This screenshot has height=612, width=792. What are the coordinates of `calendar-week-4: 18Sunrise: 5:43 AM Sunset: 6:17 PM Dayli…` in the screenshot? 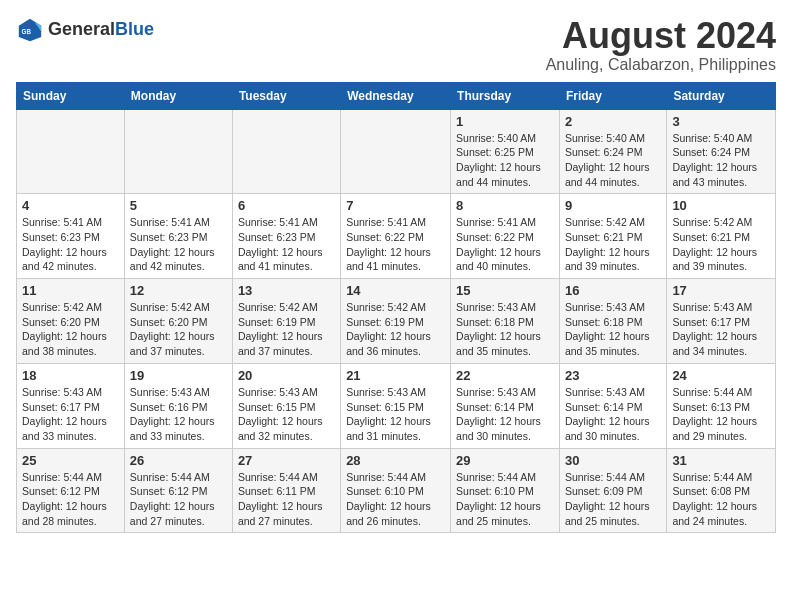 It's located at (396, 406).